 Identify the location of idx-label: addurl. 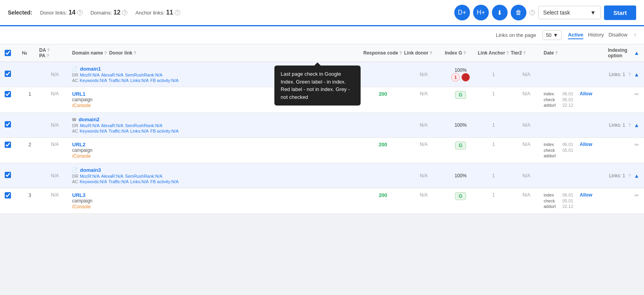
(551, 105).